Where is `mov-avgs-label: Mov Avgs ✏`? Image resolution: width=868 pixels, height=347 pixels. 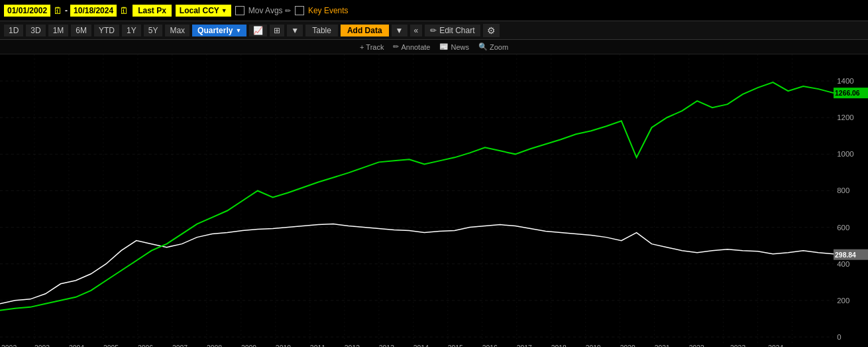 mov-avgs-label: Mov Avgs ✏ is located at coordinates (270, 11).